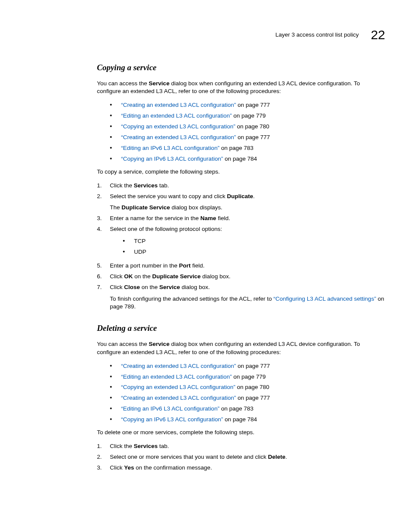 This screenshot has height=532, width=411. What do you see at coordinates (325, 299) in the screenshot?
I see `xref-link: “Configuring L3 ACL advanced settings”` at bounding box center [325, 299].